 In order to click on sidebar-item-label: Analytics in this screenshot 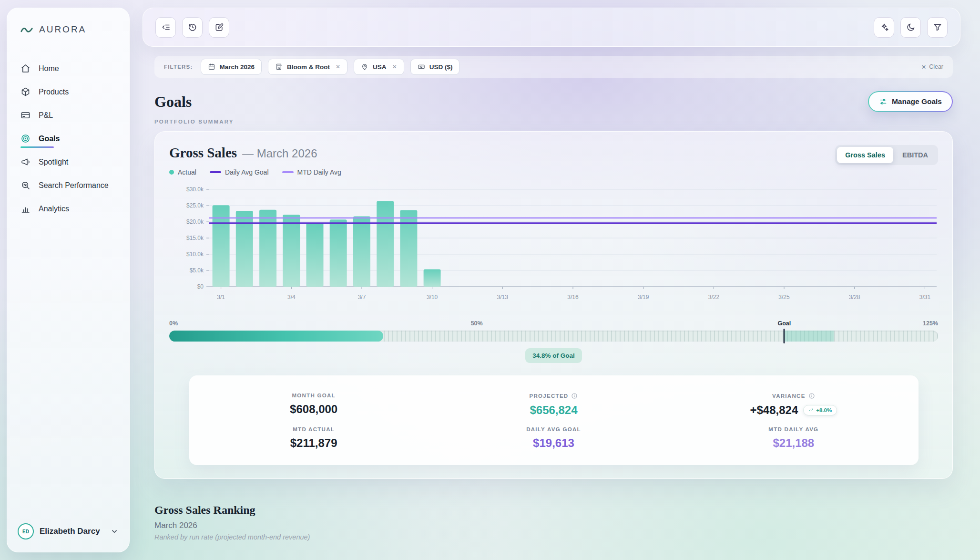, I will do `click(54, 209)`.